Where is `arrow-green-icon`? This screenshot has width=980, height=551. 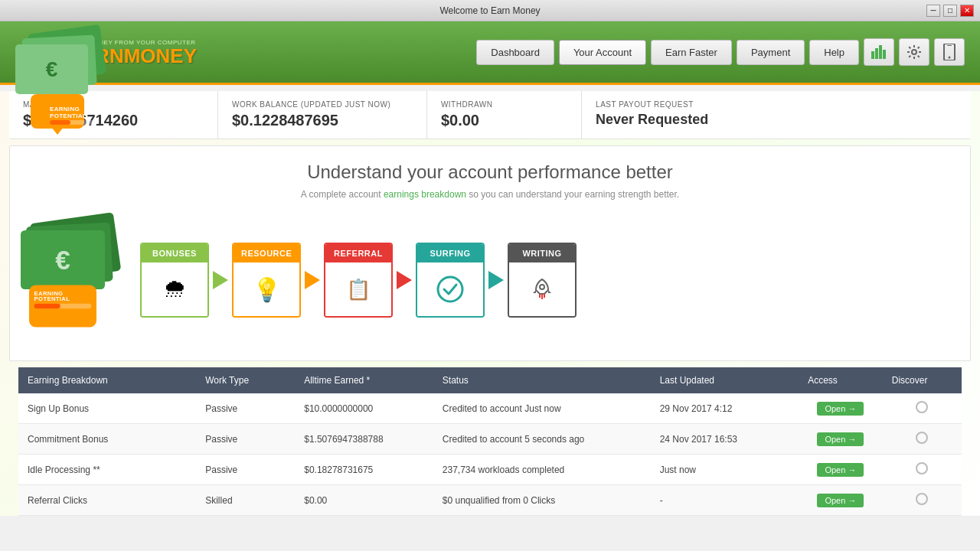
arrow-green-icon is located at coordinates (220, 280).